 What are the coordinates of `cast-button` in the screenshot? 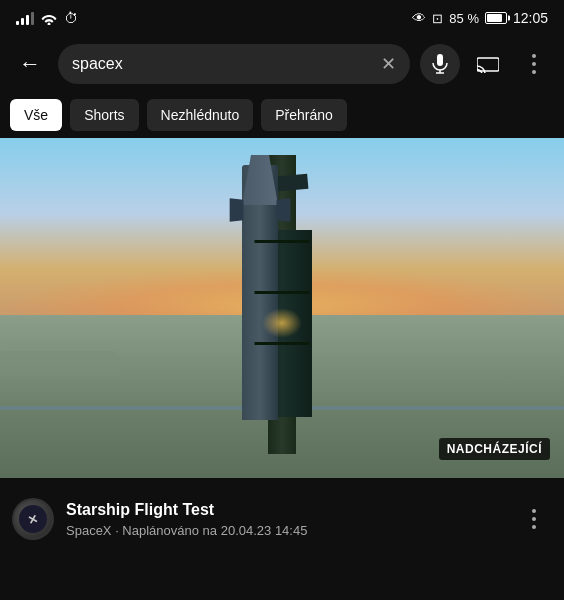 It's located at (488, 64).